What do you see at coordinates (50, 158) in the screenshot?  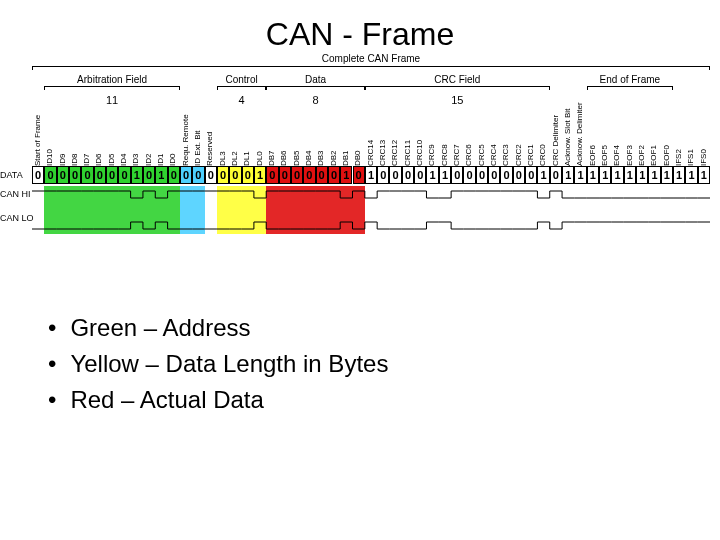 I see `column-label: ID10` at bounding box center [50, 158].